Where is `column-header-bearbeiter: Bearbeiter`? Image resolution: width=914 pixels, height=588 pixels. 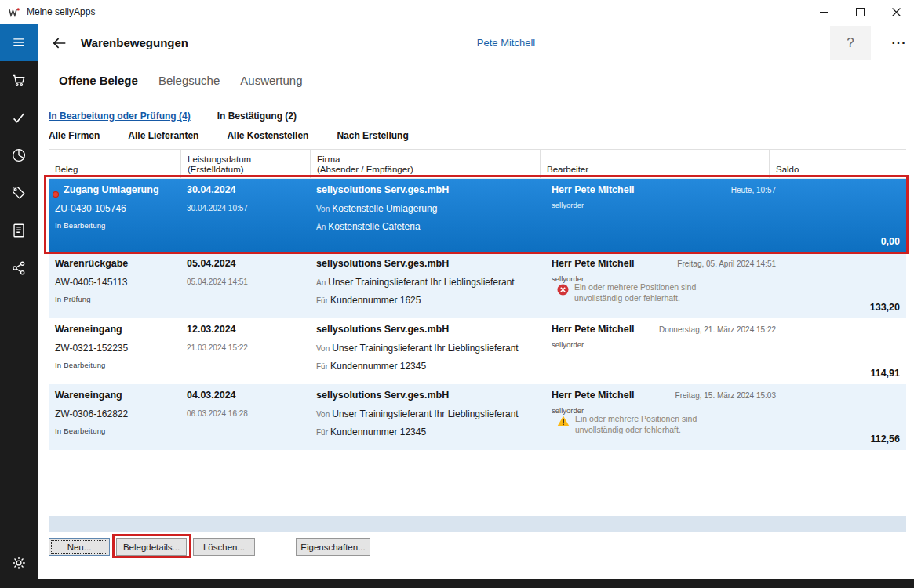 column-header-bearbeiter: Bearbeiter is located at coordinates (654, 164).